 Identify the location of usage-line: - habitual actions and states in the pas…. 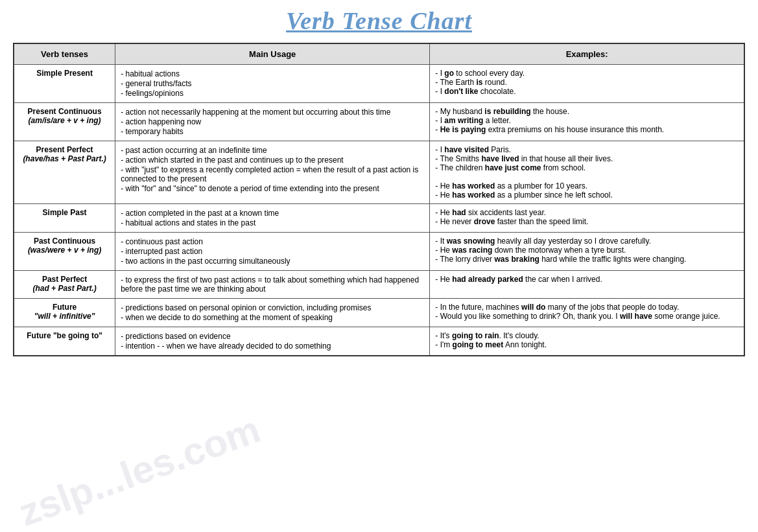
(272, 223).